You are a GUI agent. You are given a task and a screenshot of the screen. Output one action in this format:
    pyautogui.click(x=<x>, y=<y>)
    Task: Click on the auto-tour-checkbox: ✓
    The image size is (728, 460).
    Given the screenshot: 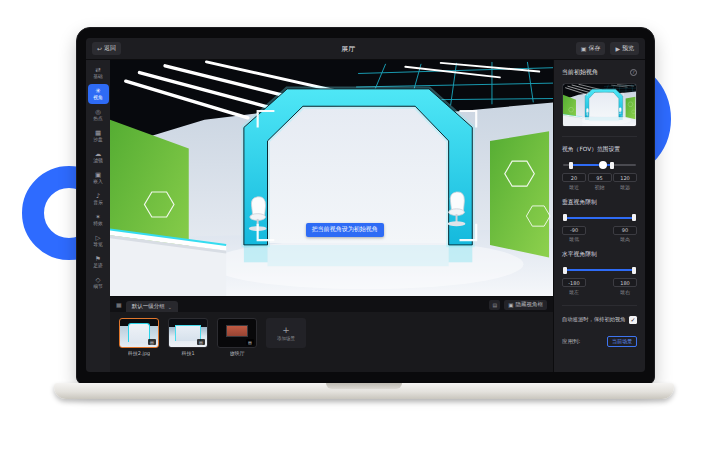 What is the action you would take?
    pyautogui.click(x=633, y=320)
    